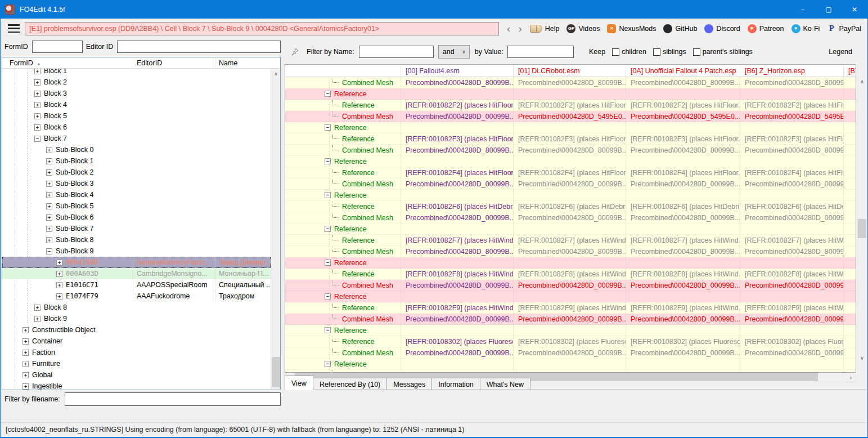 The image size is (868, 438). Describe the element at coordinates (683, 138) in the screenshot. I see `value-cell: [REFR:001082F3] (places HitFloor...` at that location.